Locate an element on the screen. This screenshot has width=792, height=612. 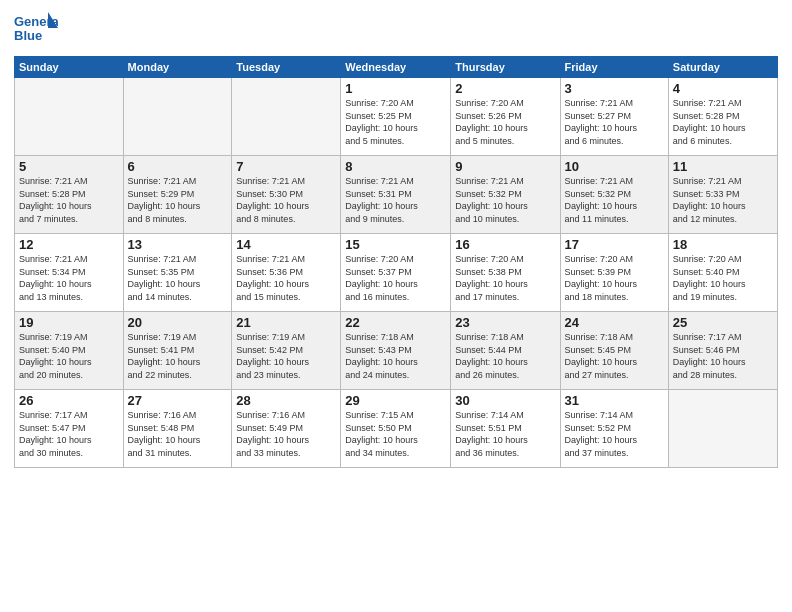
calendar-day-cell: 25Sunrise: 7:17 AM Sunset: 5:46 PM Dayli… is located at coordinates (722, 351).